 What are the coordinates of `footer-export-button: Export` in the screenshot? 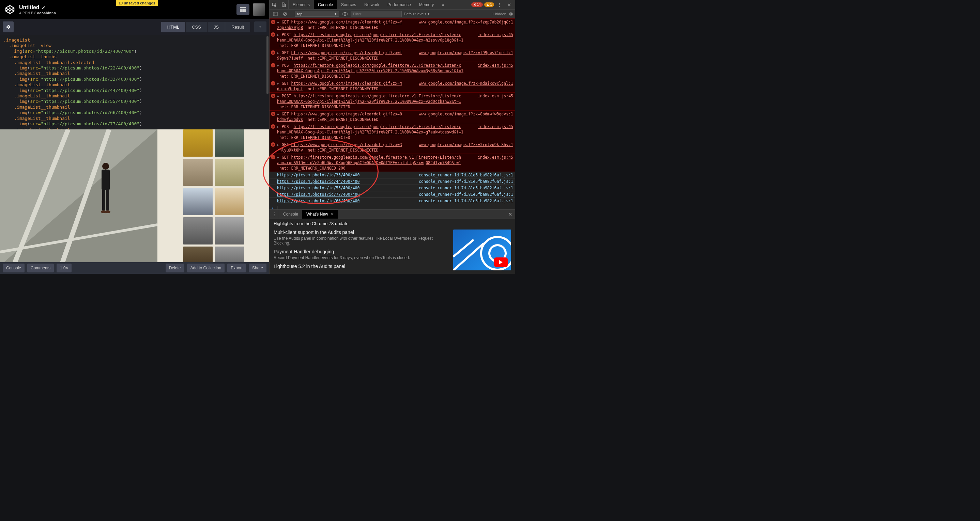 It's located at (237, 268).